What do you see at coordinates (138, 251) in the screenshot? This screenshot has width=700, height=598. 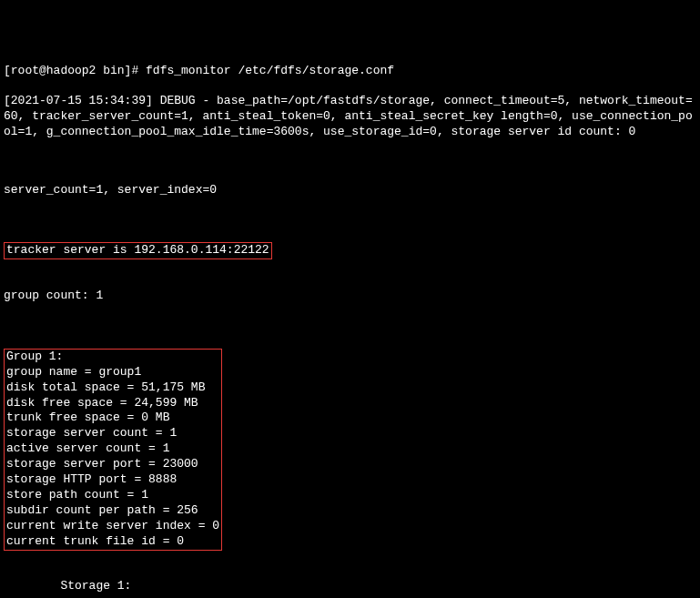 I see `tracker-server-box: tracker server is 192.168.0.114:22122` at bounding box center [138, 251].